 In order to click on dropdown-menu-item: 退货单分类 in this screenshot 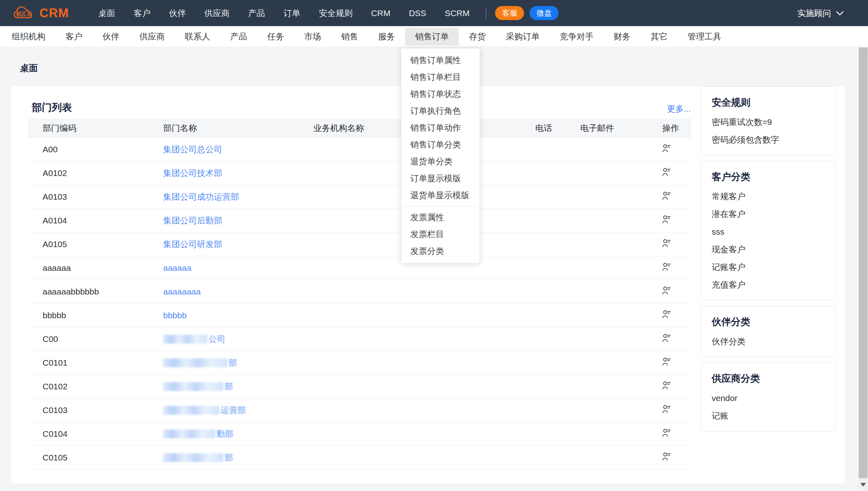, I will do `click(440, 162)`.